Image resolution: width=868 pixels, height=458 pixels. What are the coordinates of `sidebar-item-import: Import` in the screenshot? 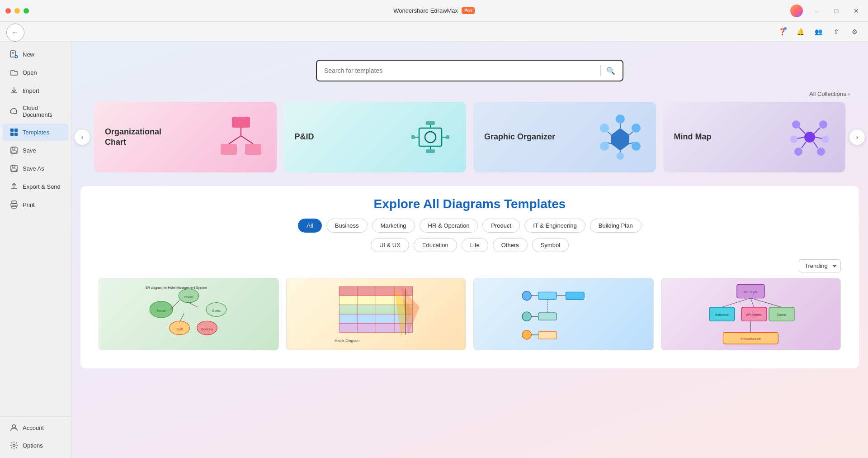 It's located at (35, 91).